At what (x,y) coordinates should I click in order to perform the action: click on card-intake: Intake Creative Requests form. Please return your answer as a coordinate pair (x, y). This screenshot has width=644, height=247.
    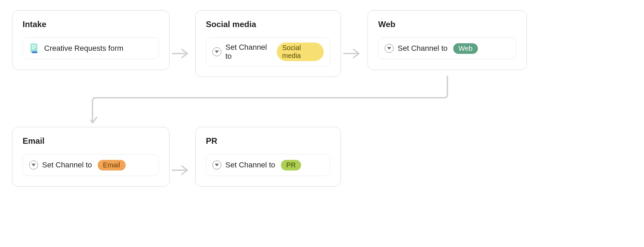
    Looking at the image, I should click on (91, 40).